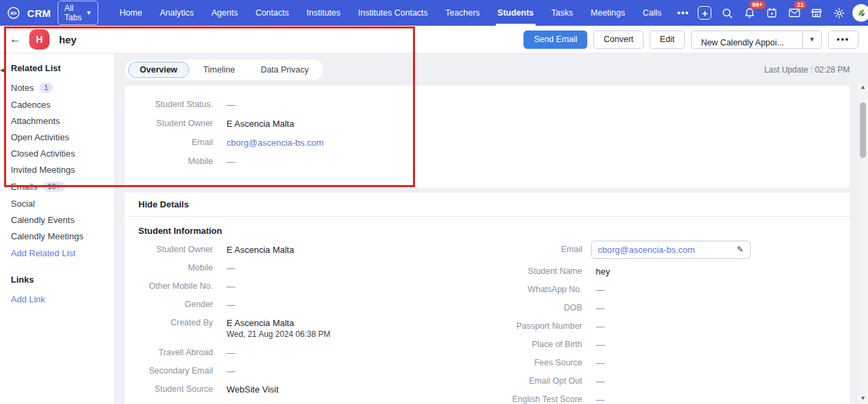  I want to click on nav-menu: HomeAnalyticsAgentsContactsInstitutesIns…, so click(391, 13).